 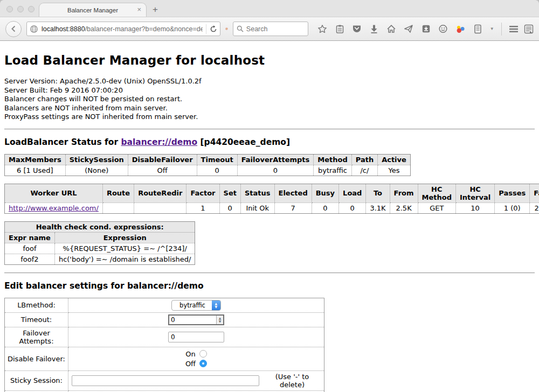 I want to click on failover-attempts-input, so click(x=196, y=337).